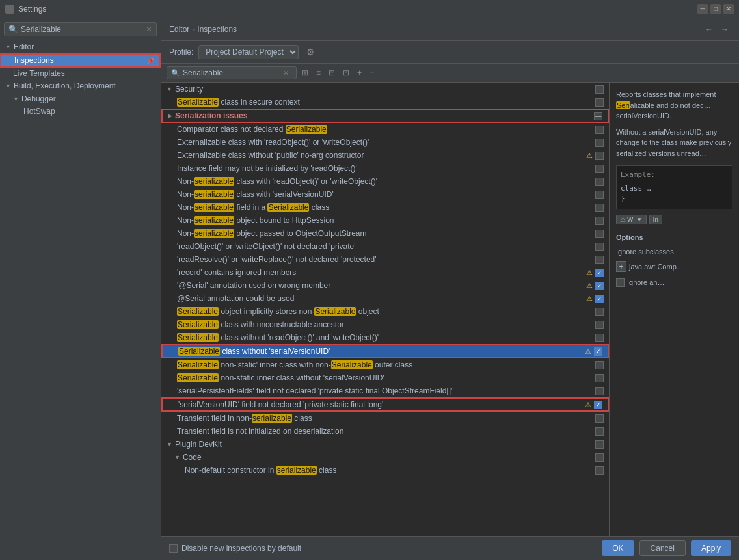 The image size is (739, 560). I want to click on close-button: ✕, so click(729, 9).